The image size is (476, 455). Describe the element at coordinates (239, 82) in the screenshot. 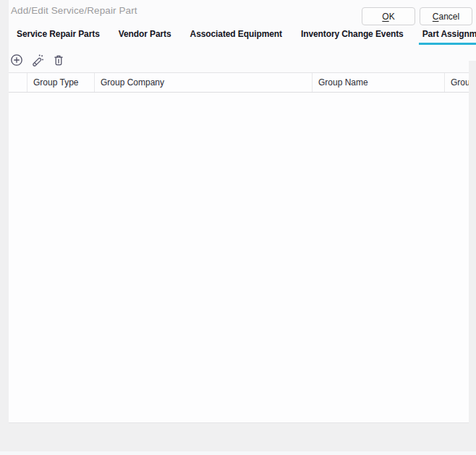

I see `grid-header-row: Group Type Group Company Group Name Grou` at that location.